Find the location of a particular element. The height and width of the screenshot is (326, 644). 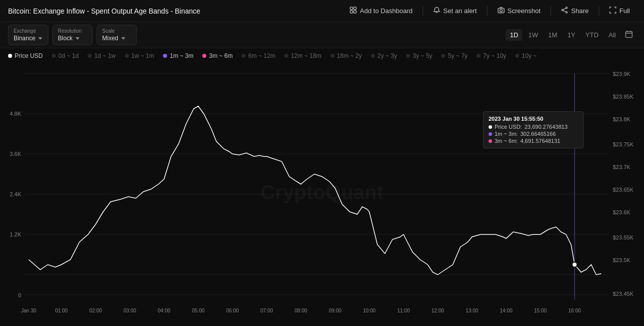

svg-text: $23.5K is located at coordinates (622, 260).